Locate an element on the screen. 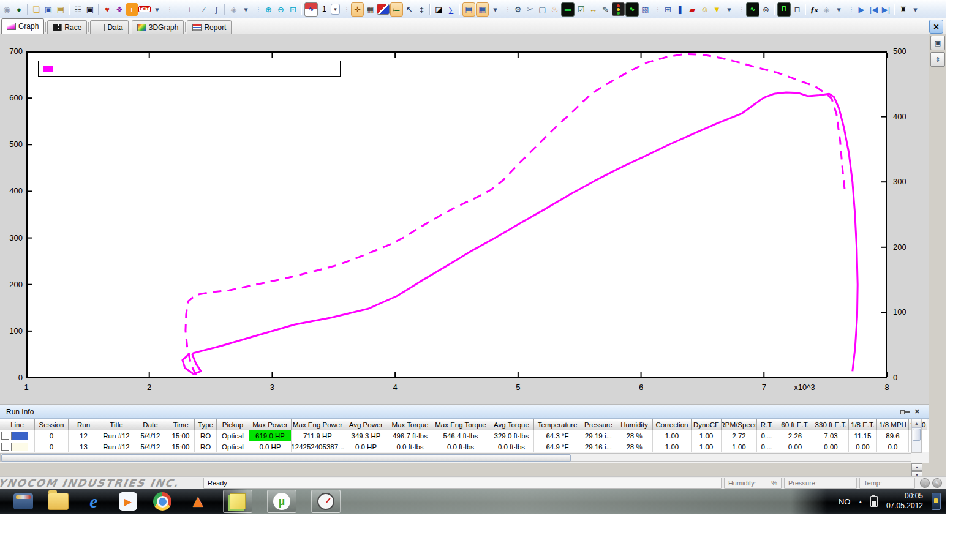 The height and width of the screenshot is (551, 980). overflow-icon-6: ▾ is located at coordinates (915, 10).